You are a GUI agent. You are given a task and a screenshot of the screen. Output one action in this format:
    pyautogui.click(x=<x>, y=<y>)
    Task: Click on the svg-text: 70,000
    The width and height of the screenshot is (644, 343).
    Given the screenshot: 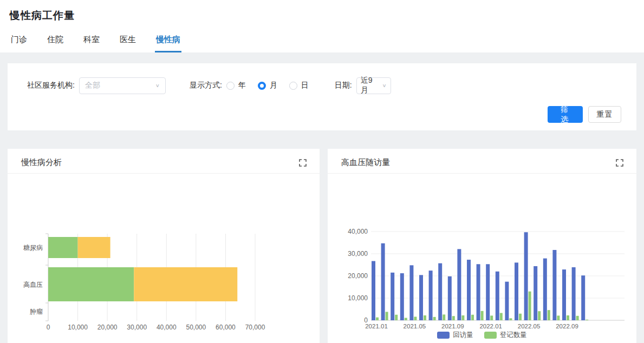 What is the action you would take?
    pyautogui.click(x=256, y=327)
    